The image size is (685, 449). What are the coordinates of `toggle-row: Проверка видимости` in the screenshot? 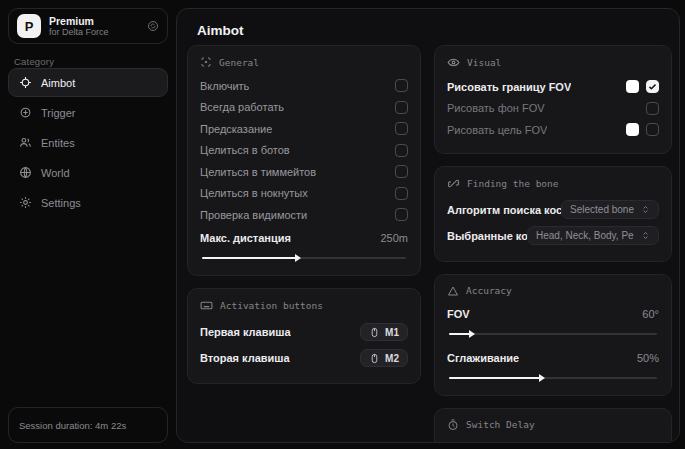 It's located at (304, 215).